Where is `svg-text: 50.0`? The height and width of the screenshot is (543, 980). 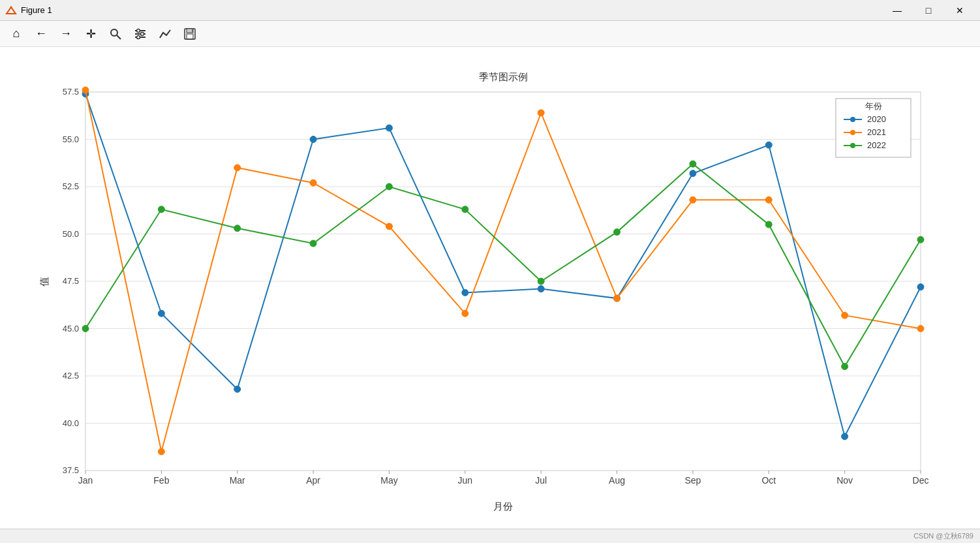 svg-text: 50.0 is located at coordinates (70, 234).